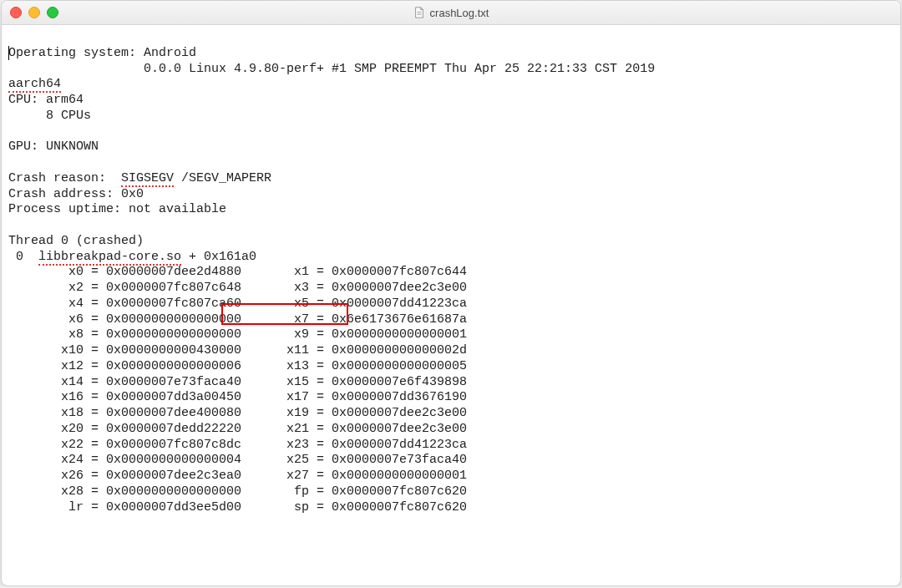 The image size is (902, 588). I want to click on frame-module: libbreakpad-core.so, so click(110, 257).